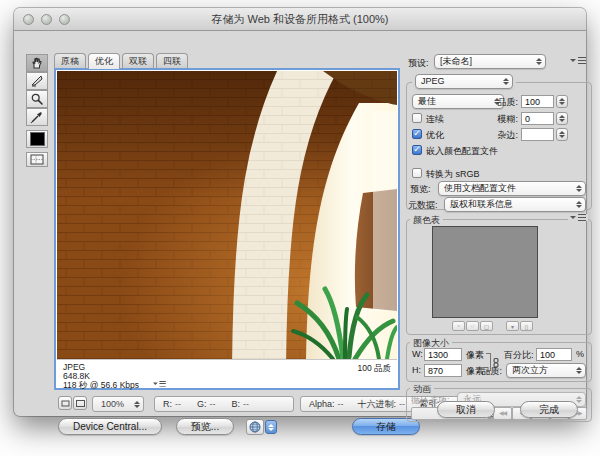 The image size is (600, 456). What do you see at coordinates (497, 102) in the screenshot?
I see `quality-label: 品质:` at bounding box center [497, 102].